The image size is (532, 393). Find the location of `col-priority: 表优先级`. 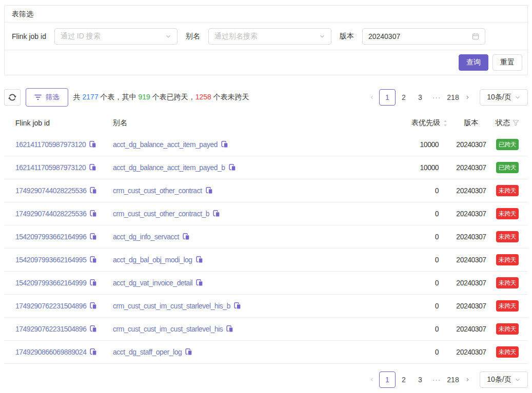

col-priority: 表优先级 is located at coordinates (418, 123).